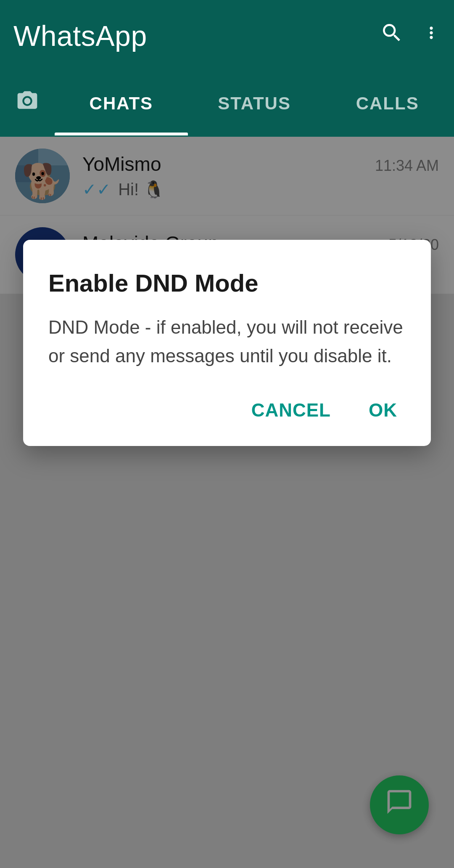  What do you see at coordinates (388, 104) in the screenshot?
I see `tab-calls: CALLS` at bounding box center [388, 104].